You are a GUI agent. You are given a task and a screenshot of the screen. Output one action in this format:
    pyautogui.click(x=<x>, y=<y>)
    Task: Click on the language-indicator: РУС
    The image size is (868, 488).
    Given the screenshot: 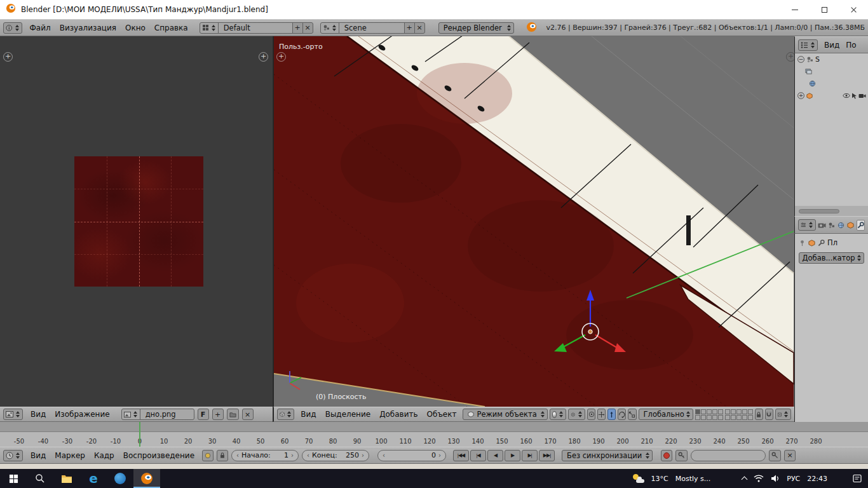 What is the action you would take?
    pyautogui.click(x=793, y=479)
    